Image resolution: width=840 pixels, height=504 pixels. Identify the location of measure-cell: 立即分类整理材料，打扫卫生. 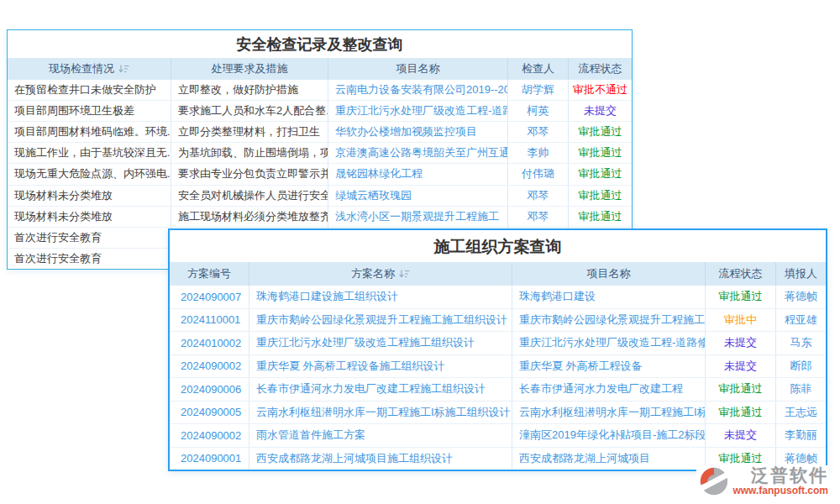
(250, 132).